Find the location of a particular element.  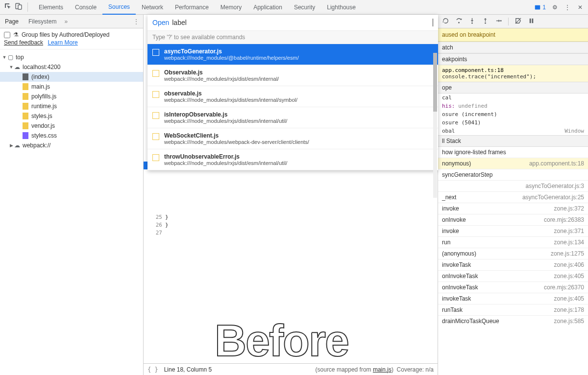

tab-network: Network is located at coordinates (152, 7).